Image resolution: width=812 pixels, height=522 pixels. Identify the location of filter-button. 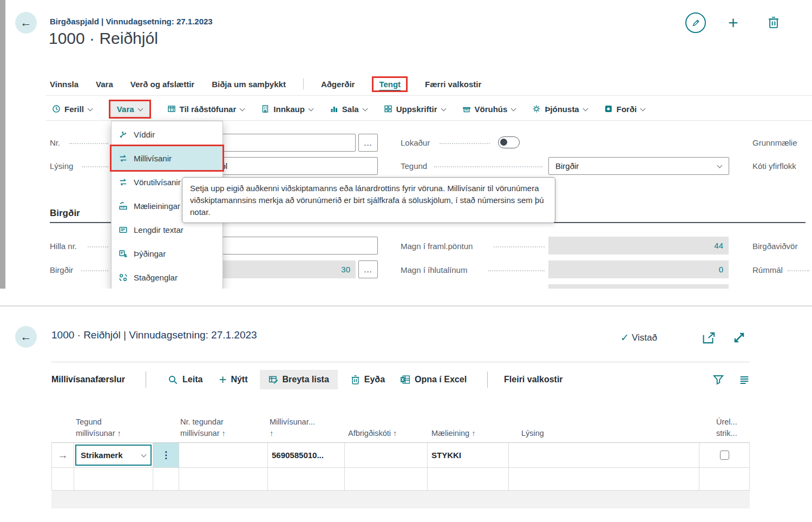
(718, 380).